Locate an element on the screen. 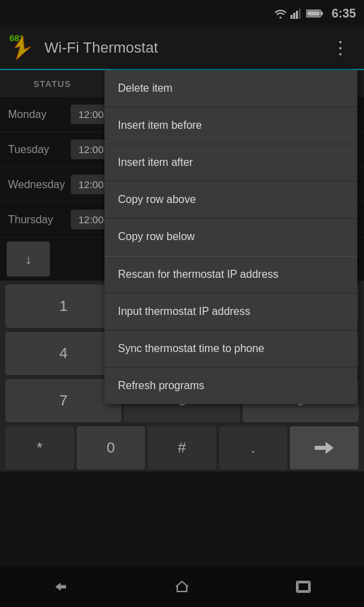 The image size is (364, 607). menu-item-insert-after: Insert item after is located at coordinates (231, 163).